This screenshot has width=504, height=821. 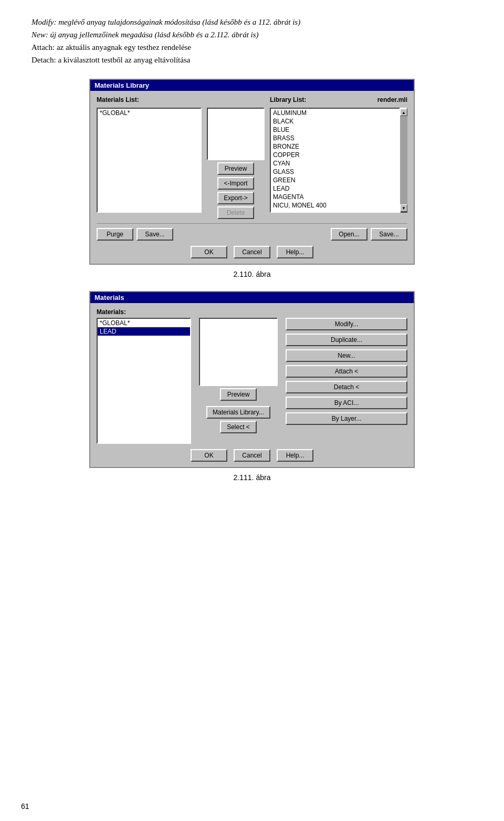 I want to click on intro-paragraph: Modify: meglévő anyag tulajdonságainak m…, so click(x=252, y=41).